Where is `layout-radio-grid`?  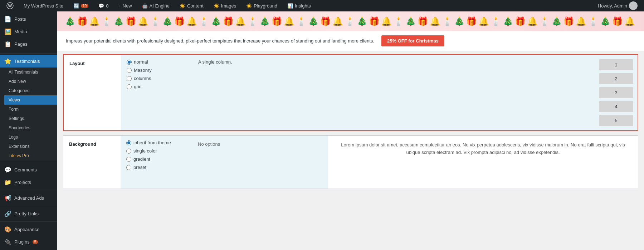
layout-radio-grid is located at coordinates (129, 87).